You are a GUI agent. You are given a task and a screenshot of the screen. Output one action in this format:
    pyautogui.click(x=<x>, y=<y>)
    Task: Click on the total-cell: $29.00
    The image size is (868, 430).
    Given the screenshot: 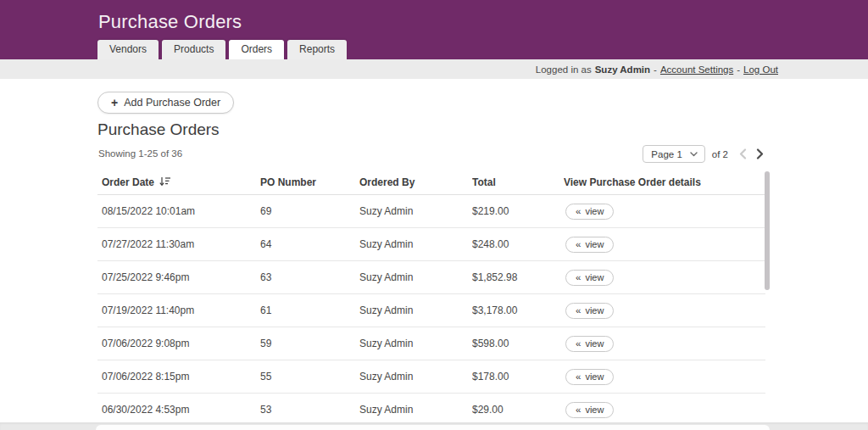 What is the action you would take?
    pyautogui.click(x=518, y=410)
    